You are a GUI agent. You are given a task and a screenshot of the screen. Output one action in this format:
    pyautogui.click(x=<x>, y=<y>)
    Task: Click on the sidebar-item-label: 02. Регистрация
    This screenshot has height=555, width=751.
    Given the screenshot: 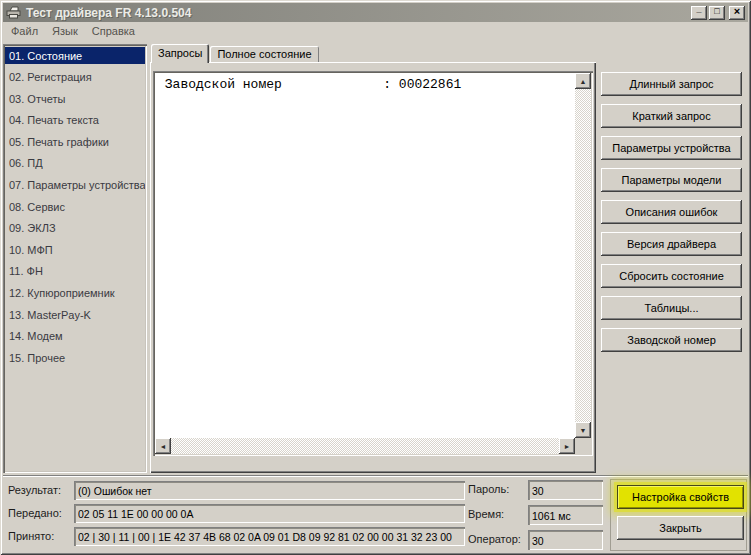 What is the action you would take?
    pyautogui.click(x=50, y=77)
    